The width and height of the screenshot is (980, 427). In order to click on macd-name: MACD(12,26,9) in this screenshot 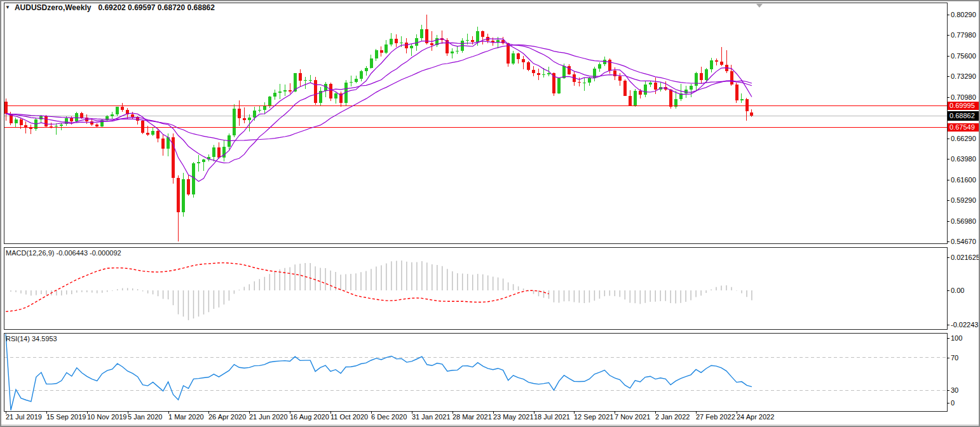, I will do `click(30, 253)`.